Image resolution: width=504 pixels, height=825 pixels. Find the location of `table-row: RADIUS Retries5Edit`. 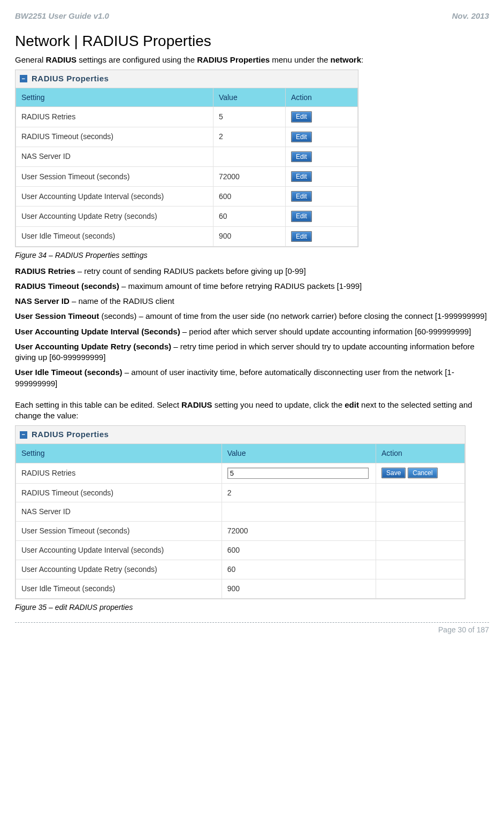

table-row: RADIUS Retries5Edit is located at coordinates (187, 117).